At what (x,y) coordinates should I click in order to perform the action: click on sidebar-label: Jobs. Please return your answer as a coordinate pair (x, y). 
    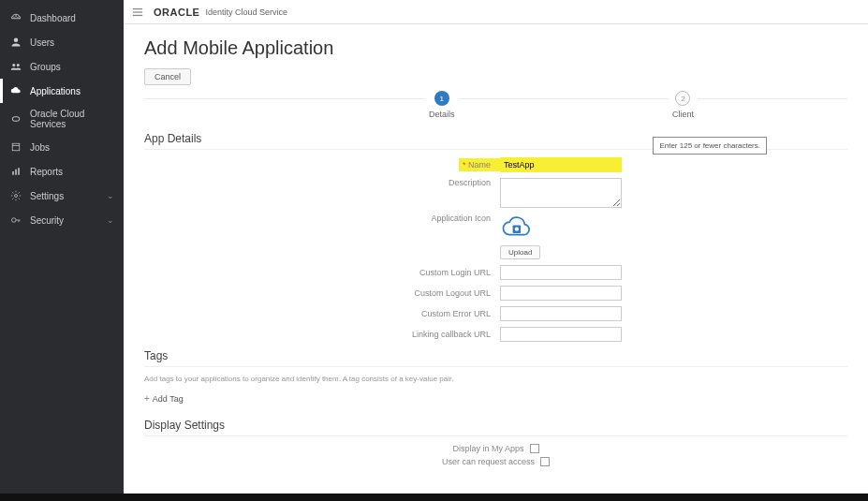
    Looking at the image, I should click on (72, 148).